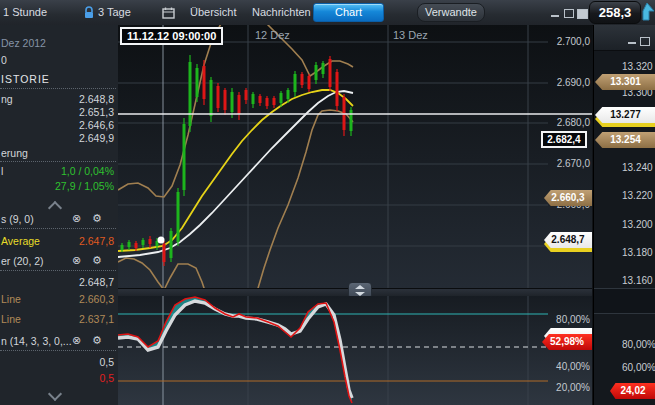  What do you see at coordinates (638, 345) in the screenshot?
I see `secondary-percent-label: 80,00%` at bounding box center [638, 345].